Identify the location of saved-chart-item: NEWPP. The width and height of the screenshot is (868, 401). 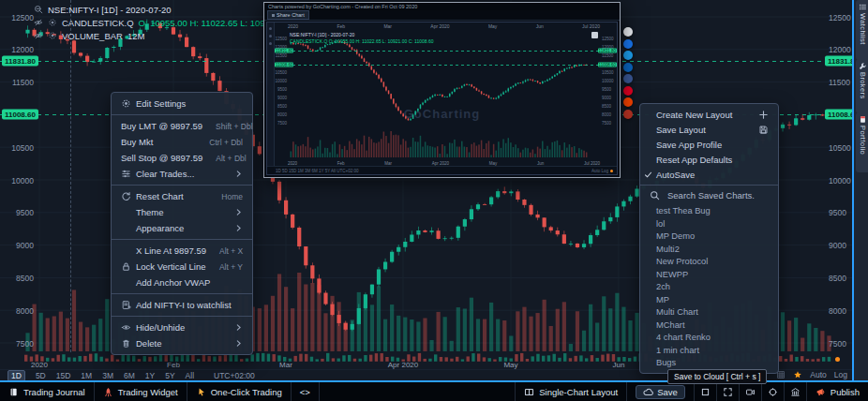
(709, 275).